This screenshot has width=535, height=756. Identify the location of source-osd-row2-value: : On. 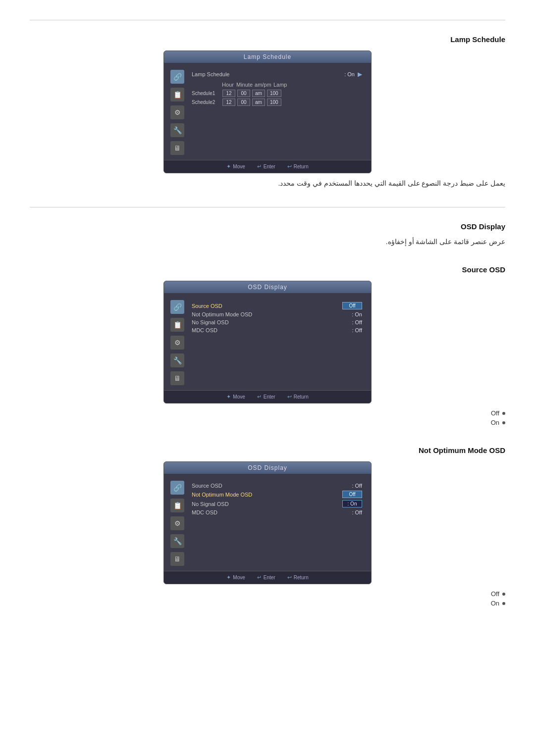
(357, 314).